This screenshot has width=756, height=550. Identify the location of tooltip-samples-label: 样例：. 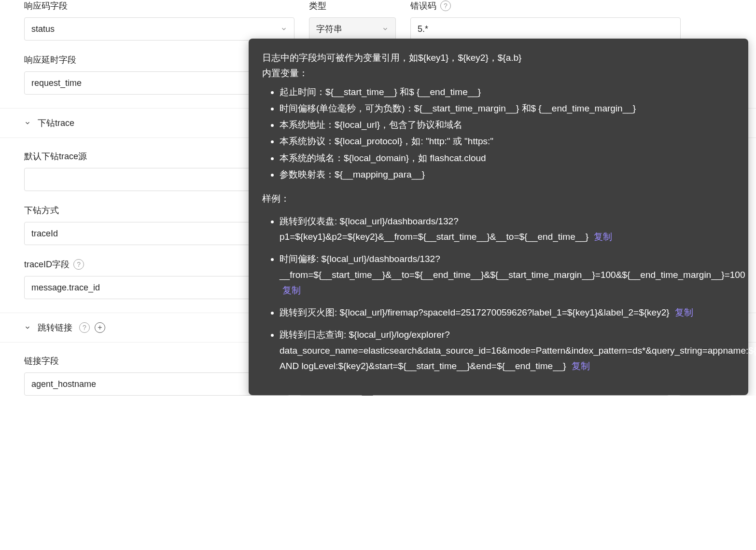
(498, 199).